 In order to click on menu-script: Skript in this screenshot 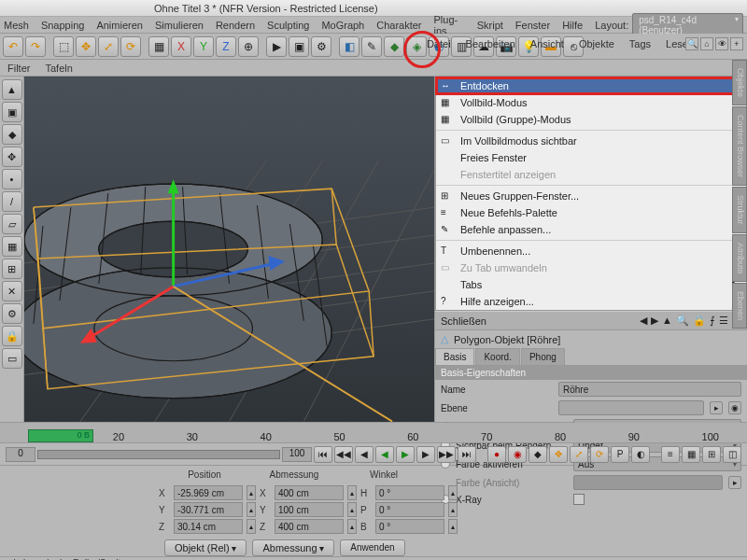, I will do `click(490, 25)`.